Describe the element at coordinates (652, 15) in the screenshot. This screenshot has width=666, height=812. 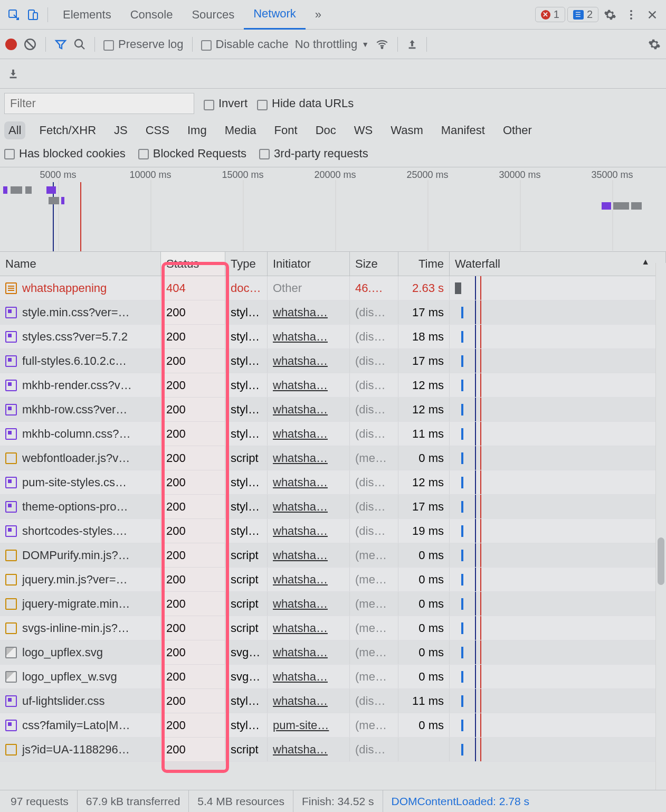
I see `close-icon` at that location.